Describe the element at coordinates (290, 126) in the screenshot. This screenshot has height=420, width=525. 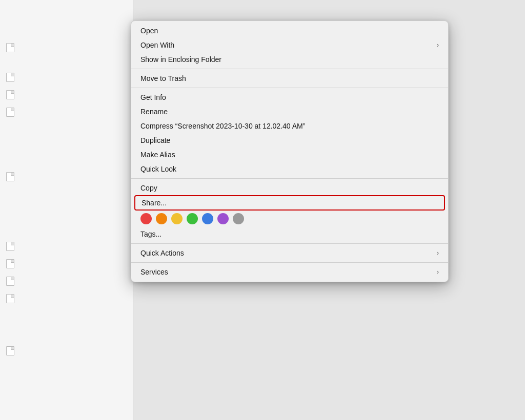
I see `menu-item-compress: Compress “Screenshot 2023-10-30 at 12.02…` at that location.